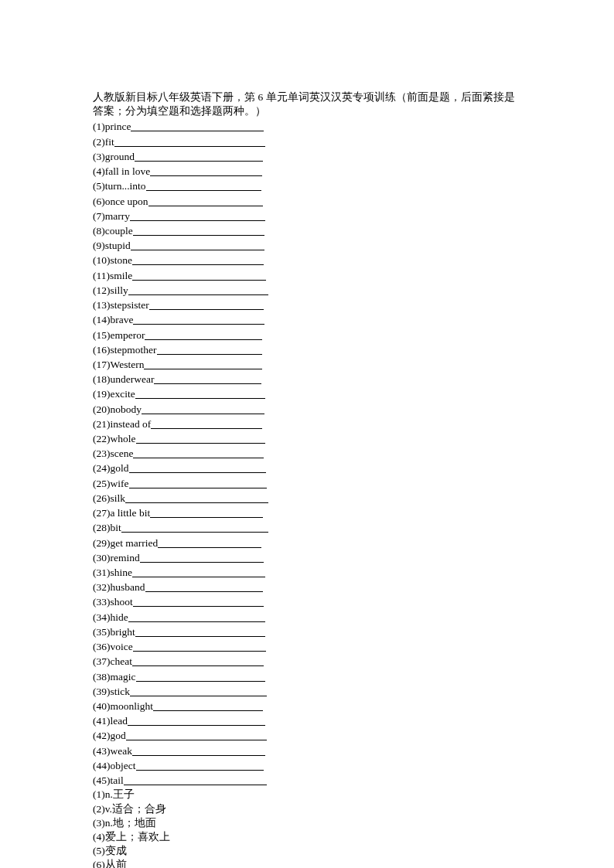 The image size is (614, 868). What do you see at coordinates (119, 721) in the screenshot?
I see `question-word: lead` at bounding box center [119, 721].